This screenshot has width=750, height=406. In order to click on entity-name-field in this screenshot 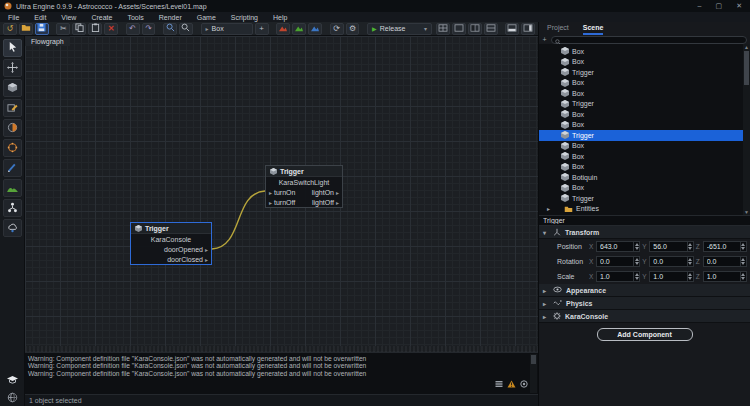, I will do `click(644, 220)`.